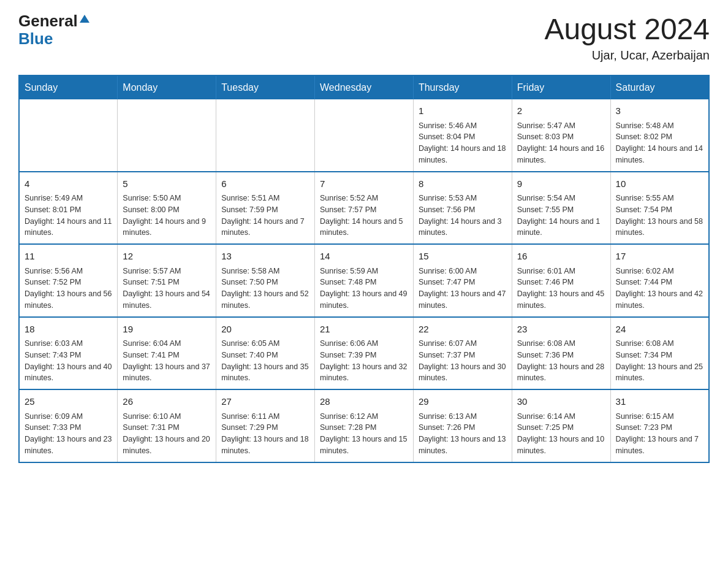  What do you see at coordinates (364, 209) in the screenshot?
I see `calendar-week-row: 4Sunrise: 5:49 AM Sunset: 8:01 PM Daylig…` at bounding box center [364, 209].